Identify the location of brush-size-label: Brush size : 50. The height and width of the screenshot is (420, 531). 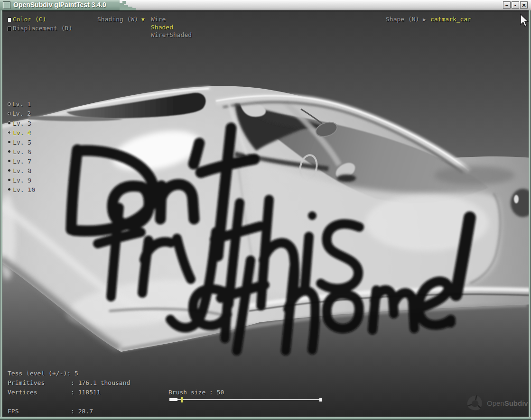
(196, 393).